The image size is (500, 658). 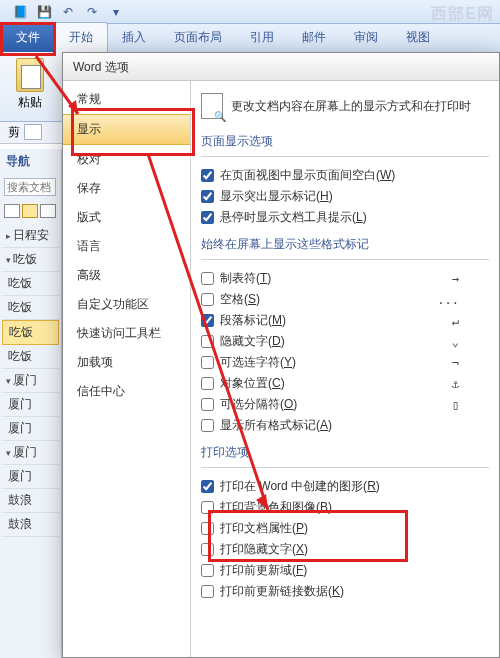 What do you see at coordinates (345, 176) in the screenshot?
I see `option-row: 在页面视图中显示页面间空白(W)` at bounding box center [345, 176].